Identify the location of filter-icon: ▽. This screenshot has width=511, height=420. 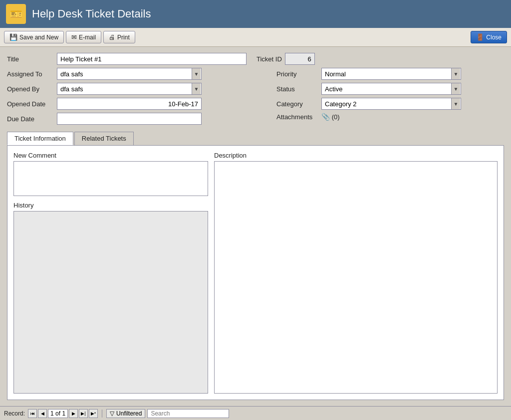
(112, 414).